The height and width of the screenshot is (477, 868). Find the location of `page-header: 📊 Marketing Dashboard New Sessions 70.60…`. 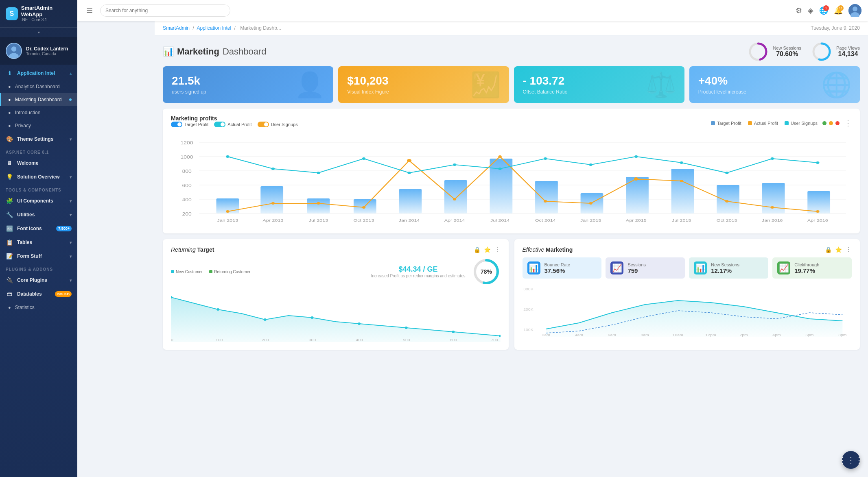

page-header: 📊 Marketing Dashboard New Sessions 70.60… is located at coordinates (511, 51).